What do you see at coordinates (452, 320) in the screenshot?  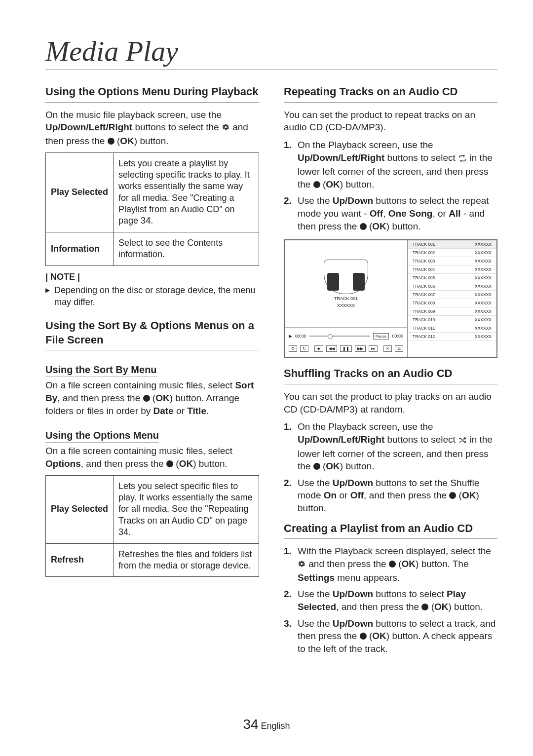 I see `track-row: TRACK 010XXXXXX` at bounding box center [452, 320].